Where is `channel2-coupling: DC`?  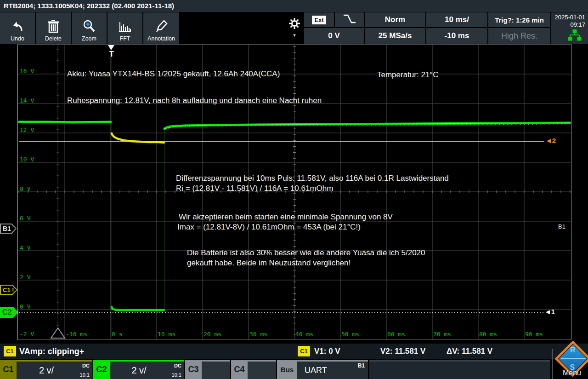
channel2-coupling: DC is located at coordinates (178, 366).